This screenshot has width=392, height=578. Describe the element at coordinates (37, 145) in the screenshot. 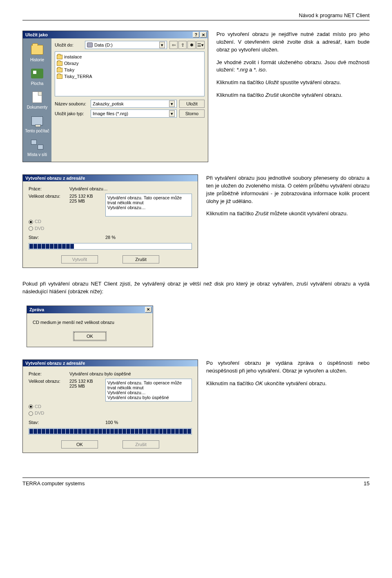

I see `network-icon` at that location.